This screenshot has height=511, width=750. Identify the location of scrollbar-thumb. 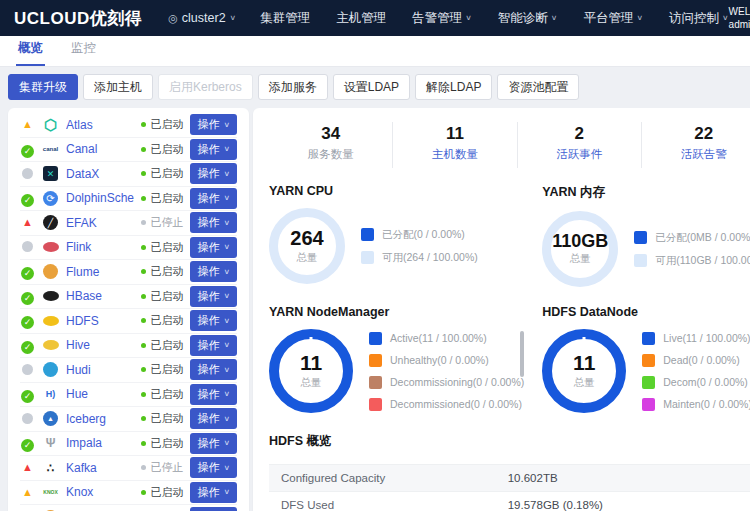
(522, 354).